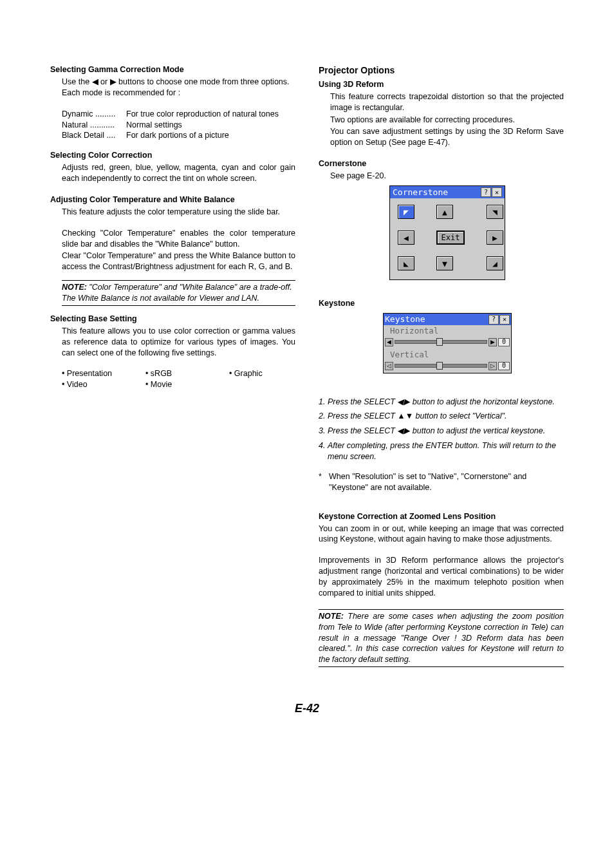 The height and width of the screenshot is (868, 614). I want to click on reform-p3: You can save adjustment settings by usin…, so click(447, 137).